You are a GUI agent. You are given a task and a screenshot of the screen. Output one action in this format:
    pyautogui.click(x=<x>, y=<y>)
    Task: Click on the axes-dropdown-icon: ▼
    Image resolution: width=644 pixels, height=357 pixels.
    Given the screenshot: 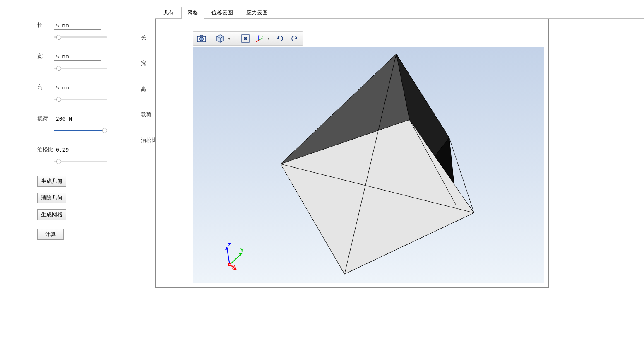 What is the action you would take?
    pyautogui.click(x=269, y=39)
    